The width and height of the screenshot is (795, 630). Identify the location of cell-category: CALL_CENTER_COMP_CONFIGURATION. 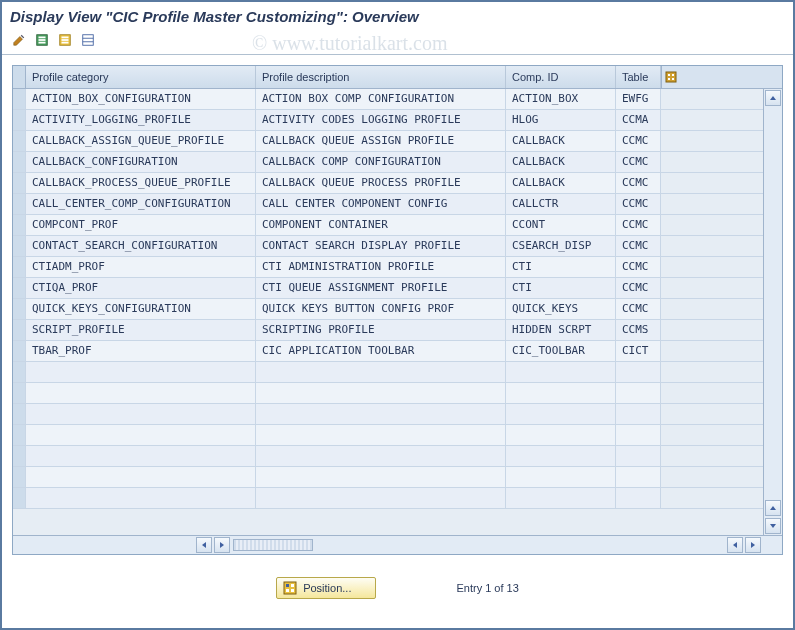
(141, 204).